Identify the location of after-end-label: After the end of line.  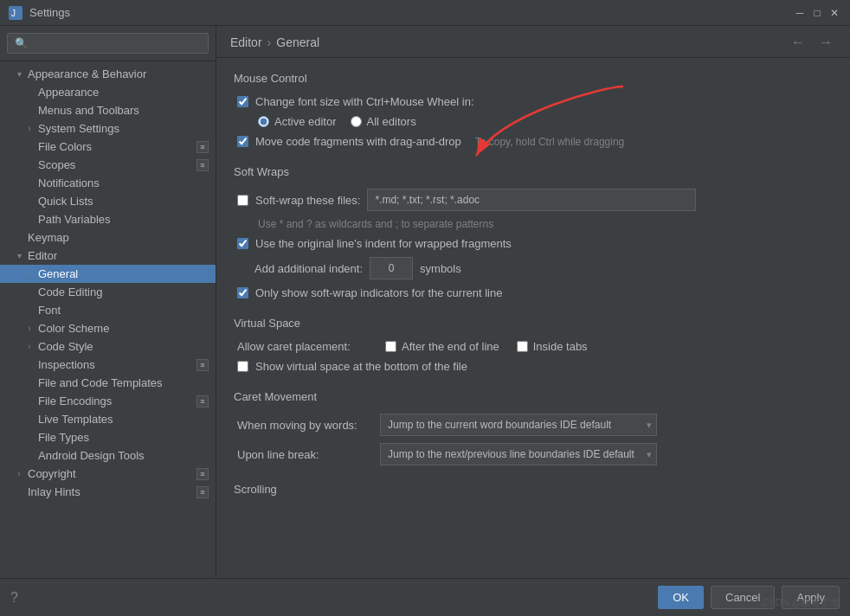
(450, 346).